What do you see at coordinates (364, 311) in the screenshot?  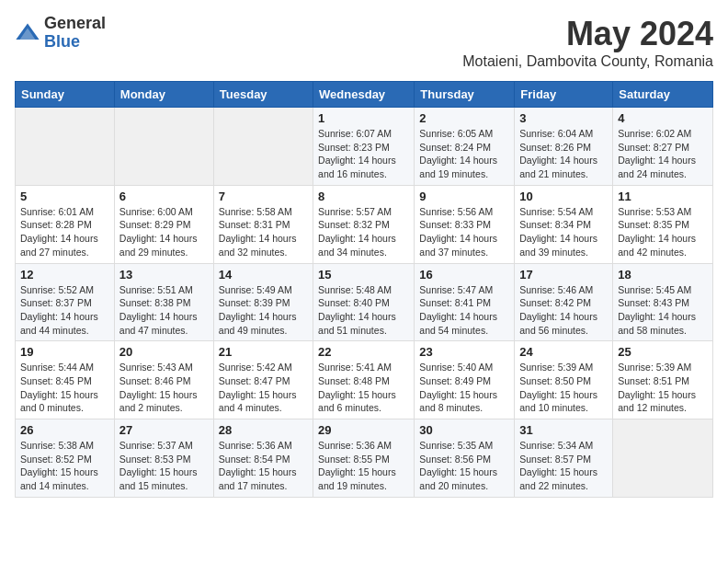 I see `day-info: Sunrise: 5:48 AMSunset: 8:40 PMDaylight:…` at bounding box center [364, 311].